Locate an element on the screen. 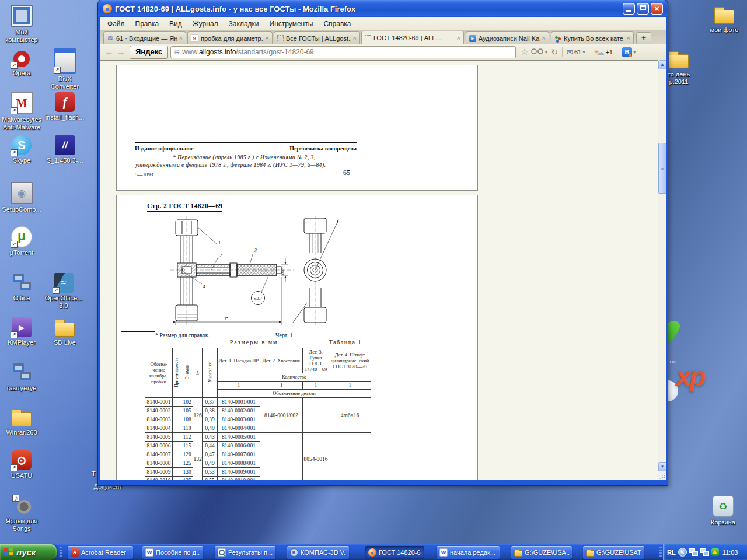 This screenshot has height=560, width=747. desktop-icon-office: Office is located at coordinates (22, 288).